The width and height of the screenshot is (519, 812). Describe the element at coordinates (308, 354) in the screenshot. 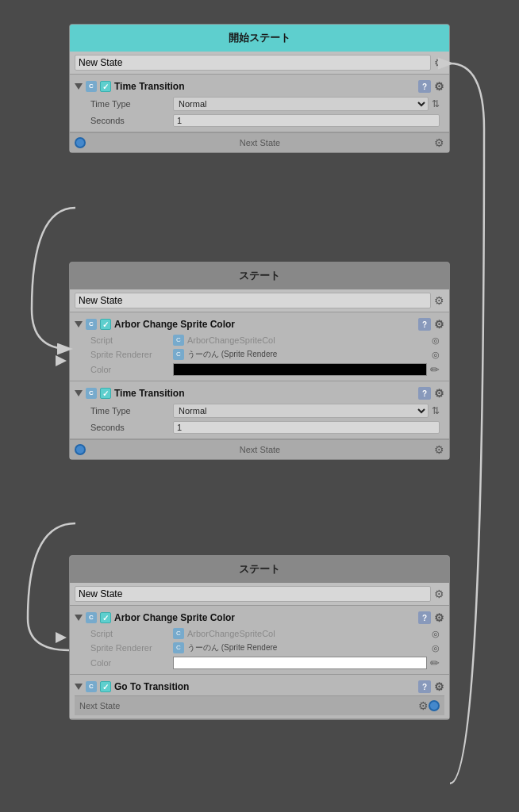

I see `sprite-renderer-value: うーのん (Sprite Rendere` at that location.